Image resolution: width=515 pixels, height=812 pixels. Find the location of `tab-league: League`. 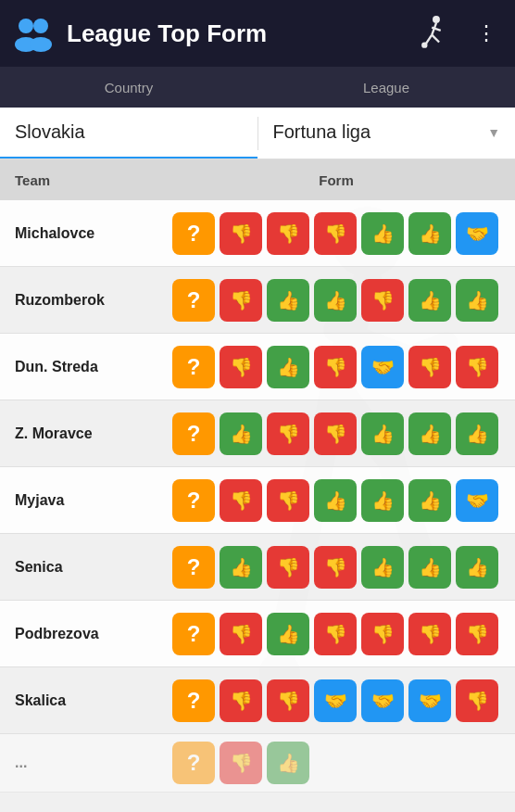

tab-league: League is located at coordinates (386, 87).